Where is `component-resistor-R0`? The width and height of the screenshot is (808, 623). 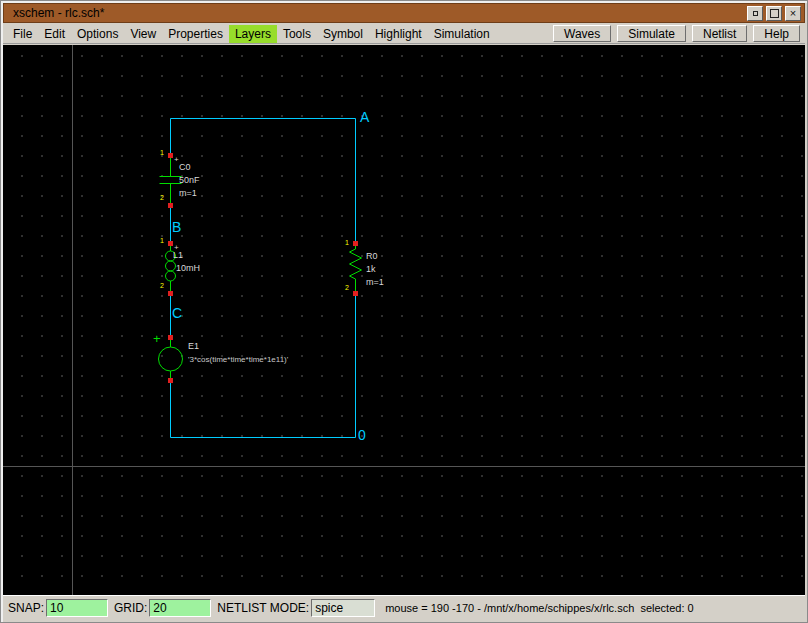
component-resistor-R0 is located at coordinates (356, 268).